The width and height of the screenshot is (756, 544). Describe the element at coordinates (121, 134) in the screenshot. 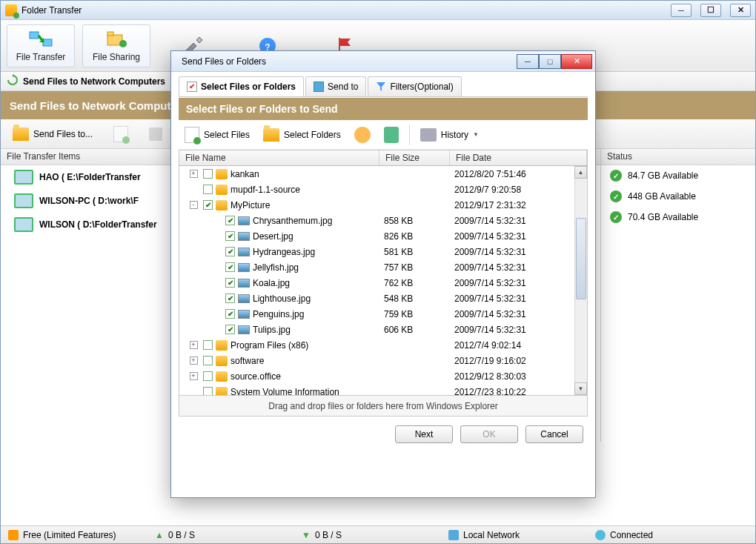

I see `document-button` at that location.